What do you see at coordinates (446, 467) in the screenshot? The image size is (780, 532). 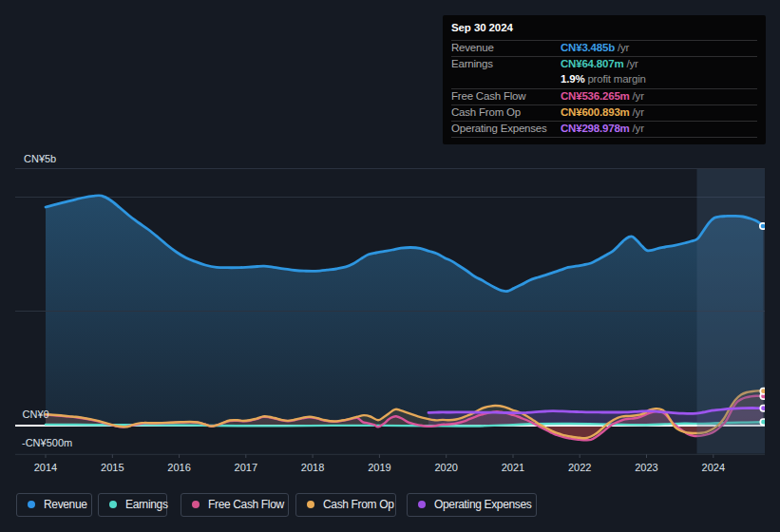 I see `svg-text: 2020` at bounding box center [446, 467].